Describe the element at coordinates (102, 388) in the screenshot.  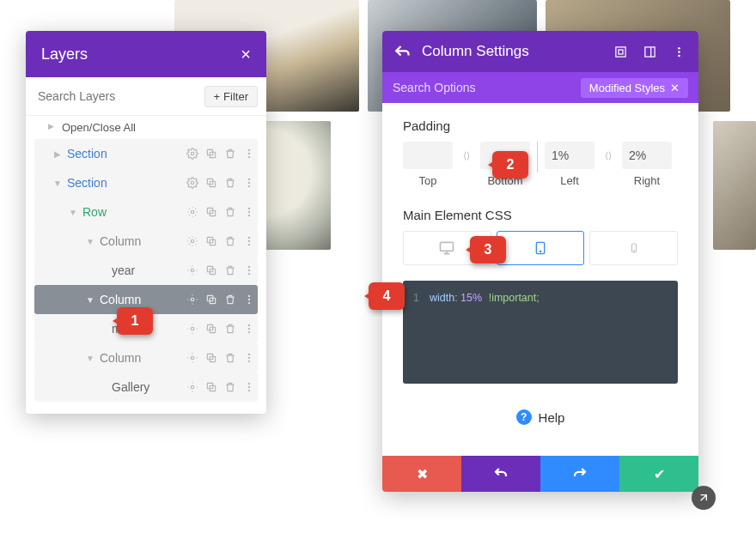
I see `caret-icon` at that location.